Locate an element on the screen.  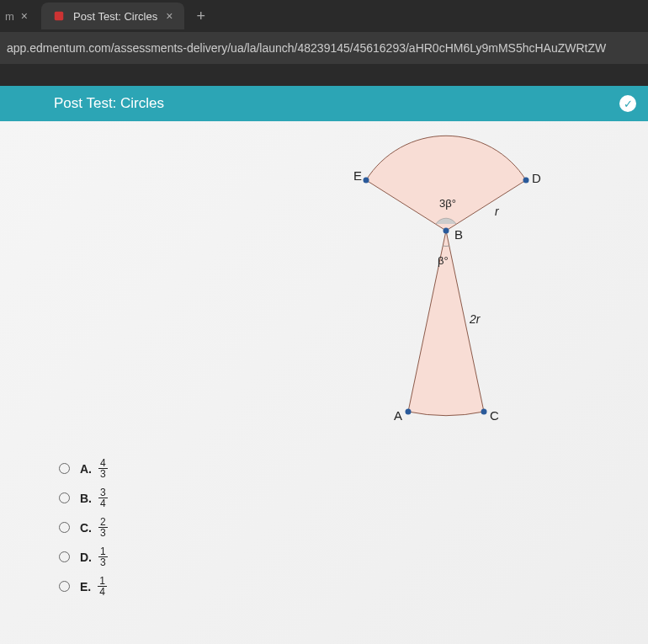
new-tab-button: + is located at coordinates (200, 17).